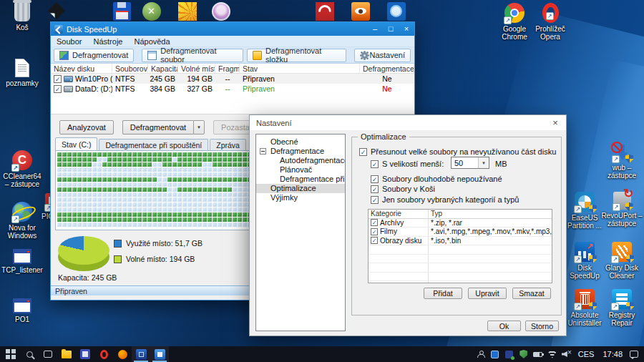  Describe the element at coordinates (197, 69) in the screenshot. I see `column-header: Volné místo` at that location.